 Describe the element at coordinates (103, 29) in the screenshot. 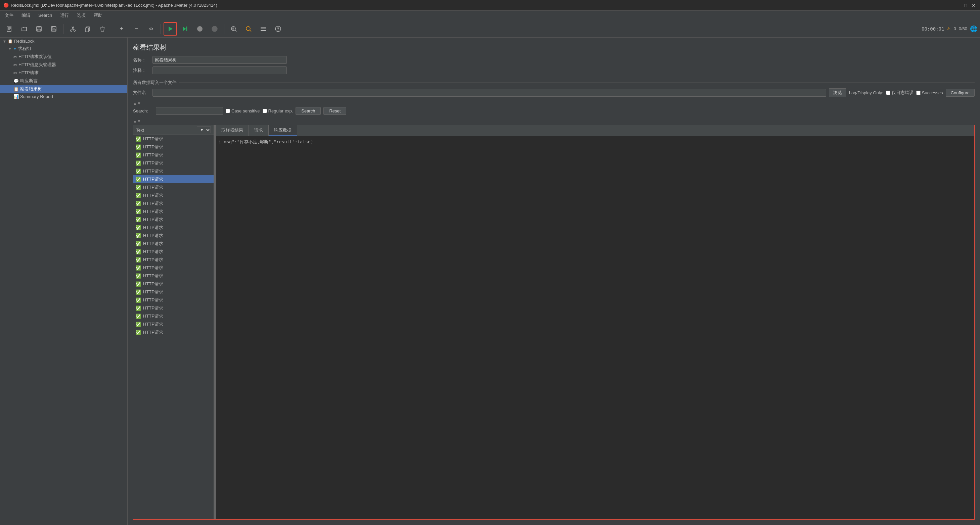

I see `delete-button` at that location.